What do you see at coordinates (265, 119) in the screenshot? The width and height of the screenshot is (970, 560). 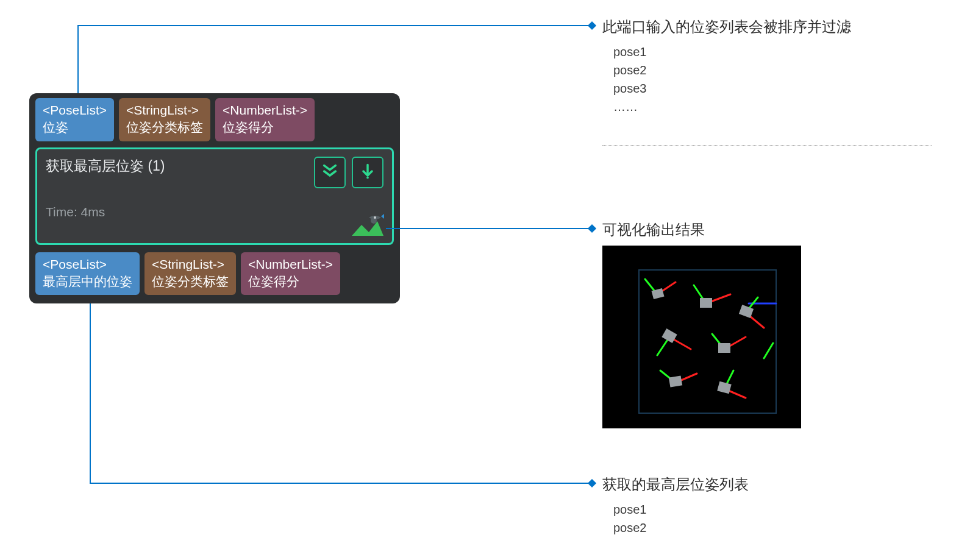 I see `input-port-numberlist: <NumberList-> 位姿得分` at bounding box center [265, 119].